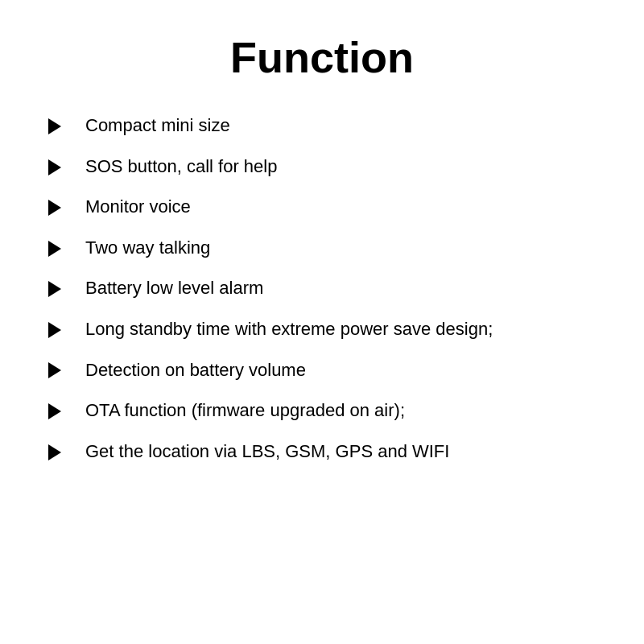 This screenshot has height=644, width=644. What do you see at coordinates (245, 411) in the screenshot?
I see `feature-text: OTA function (firmware upgraded on air);` at bounding box center [245, 411].